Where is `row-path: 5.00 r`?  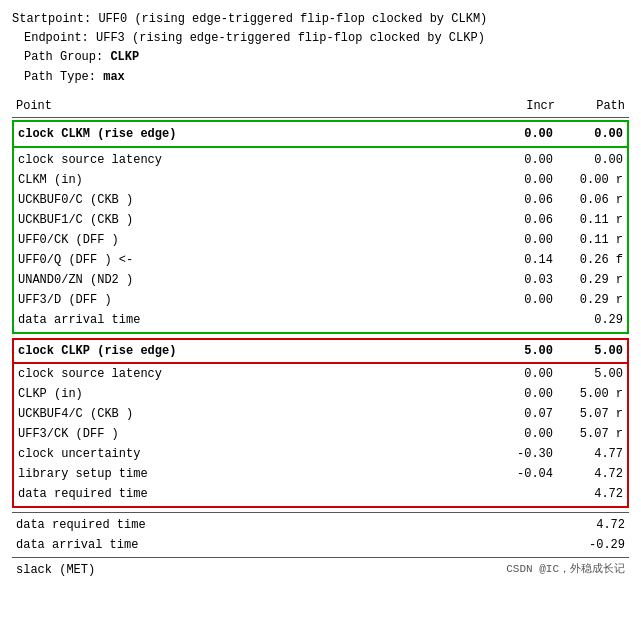 row-path: 5.00 r is located at coordinates (593, 394).